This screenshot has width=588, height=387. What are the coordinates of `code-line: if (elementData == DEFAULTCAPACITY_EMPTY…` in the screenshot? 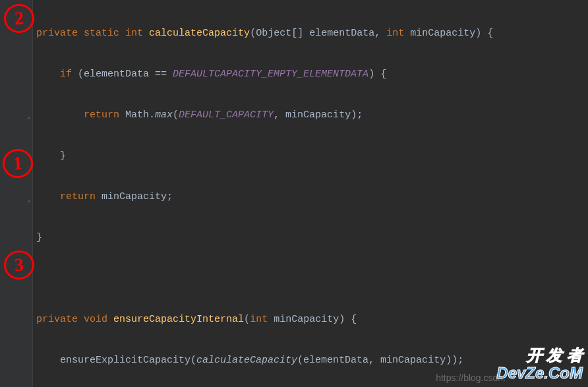 It's located at (265, 74).